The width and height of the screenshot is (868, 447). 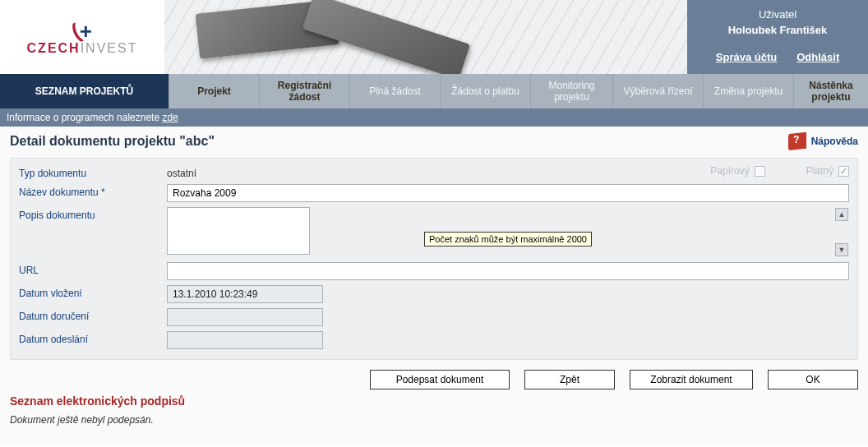 I want to click on logout-link: Odhlásit, so click(x=818, y=58).